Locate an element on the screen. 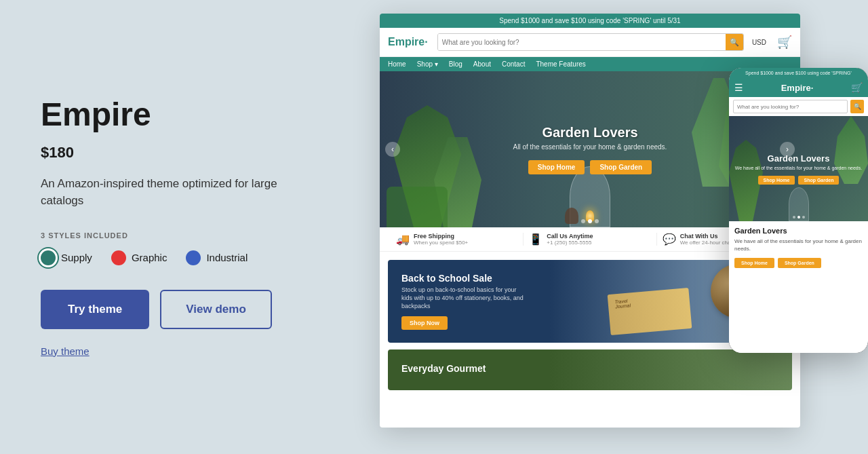  feature-phone-sub: +1 (250) 555-5555 is located at coordinates (570, 243).